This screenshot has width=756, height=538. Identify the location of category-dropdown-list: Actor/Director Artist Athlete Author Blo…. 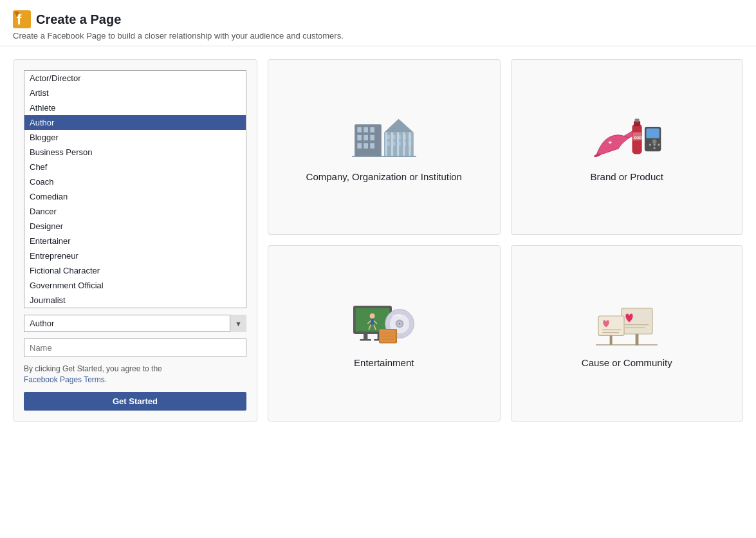
(135, 189).